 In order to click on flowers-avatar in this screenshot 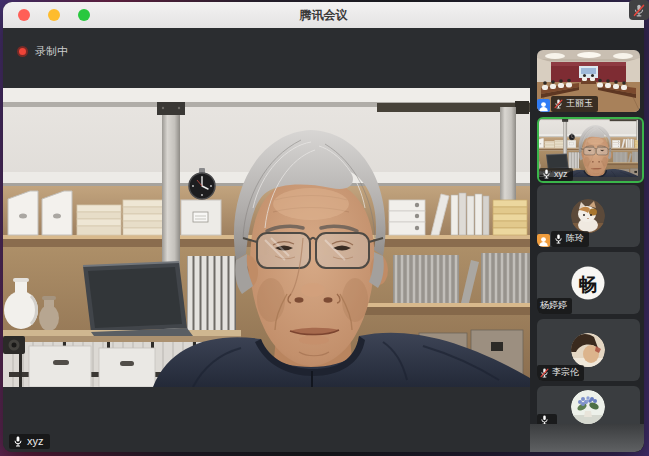, I will do `click(588, 407)`.